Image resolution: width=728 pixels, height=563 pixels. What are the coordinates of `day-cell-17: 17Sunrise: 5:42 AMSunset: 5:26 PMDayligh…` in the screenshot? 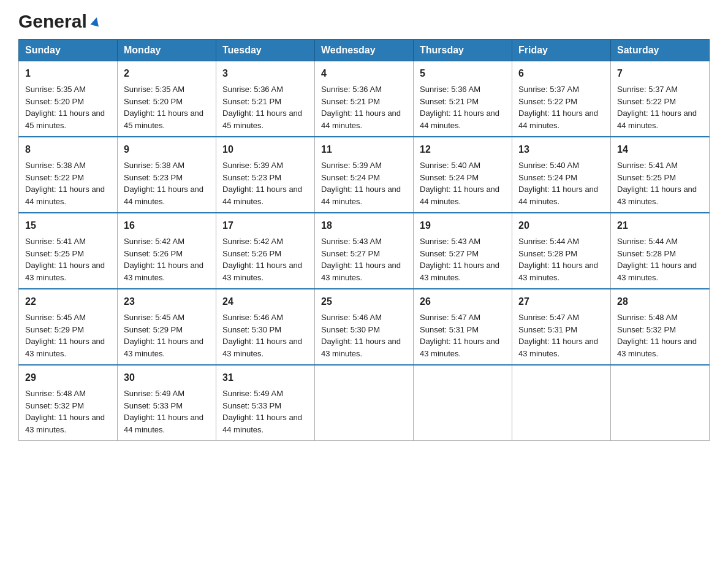 It's located at (266, 251).